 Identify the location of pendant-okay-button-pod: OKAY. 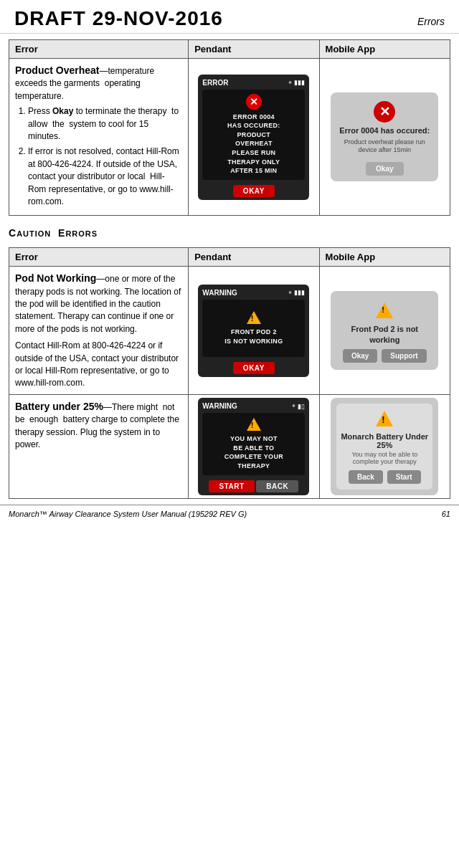
(254, 368).